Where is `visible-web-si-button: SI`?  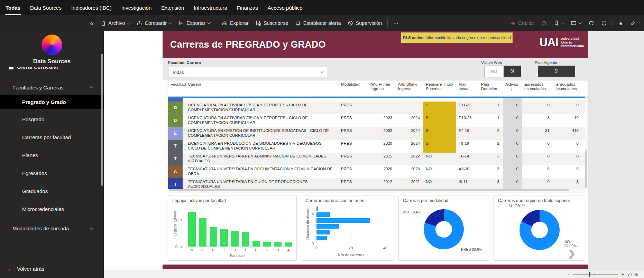 visible-web-si-button: SI is located at coordinates (512, 71).